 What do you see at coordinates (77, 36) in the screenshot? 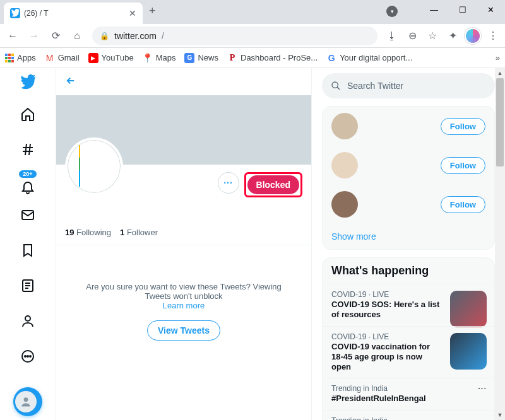
I see `nav-home-button: ⌂` at bounding box center [77, 36].